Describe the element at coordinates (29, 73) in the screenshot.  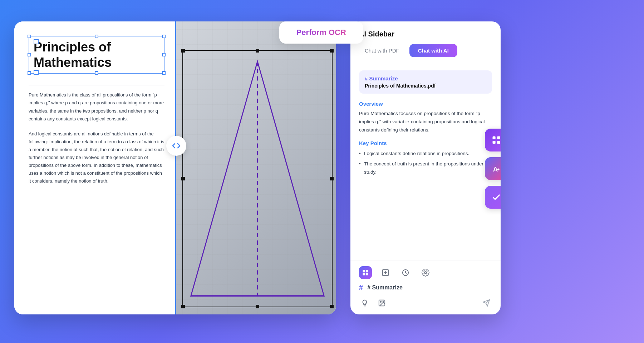
I see `handle-bottom-left` at that location.